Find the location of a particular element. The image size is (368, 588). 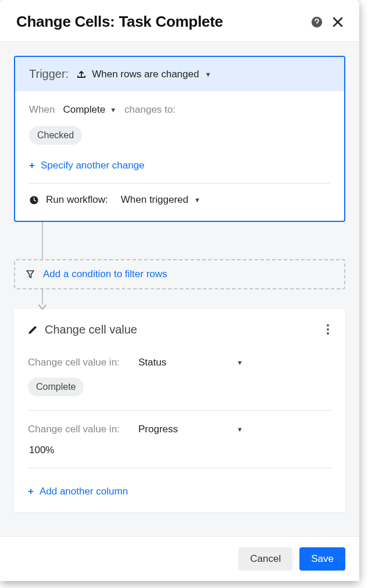

header-icons is located at coordinates (327, 22).